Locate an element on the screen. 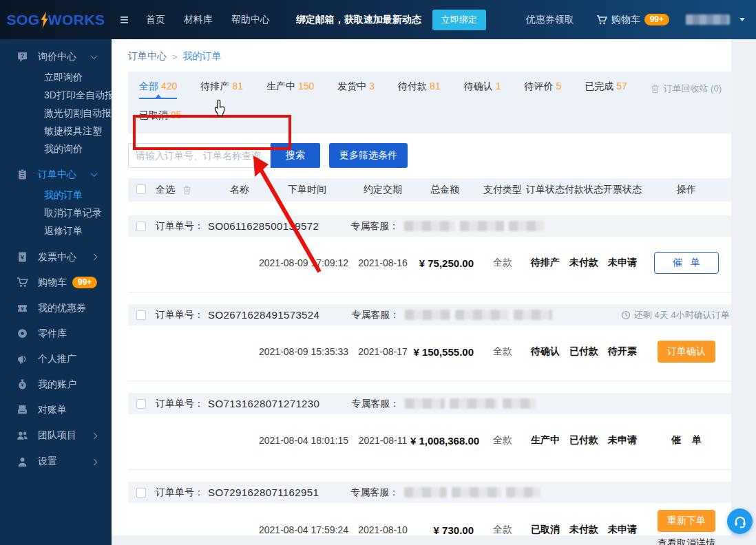 This screenshot has width=756, height=545. search-button: 搜索 is located at coordinates (295, 156).